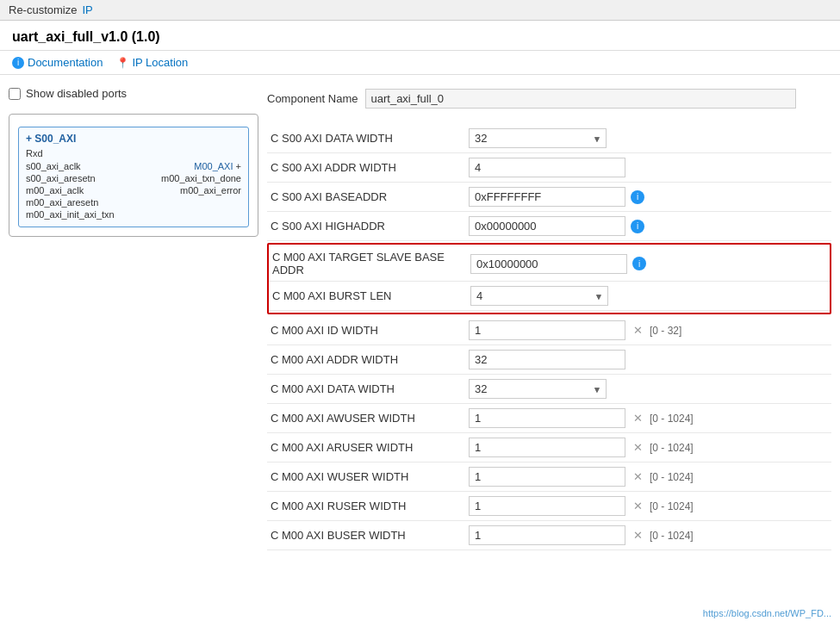 The height and width of the screenshot is (627, 840). Describe the element at coordinates (550, 331) in the screenshot. I see `param-row: C M00 AXI ID WIDTH✕[0 - 32]` at that location.